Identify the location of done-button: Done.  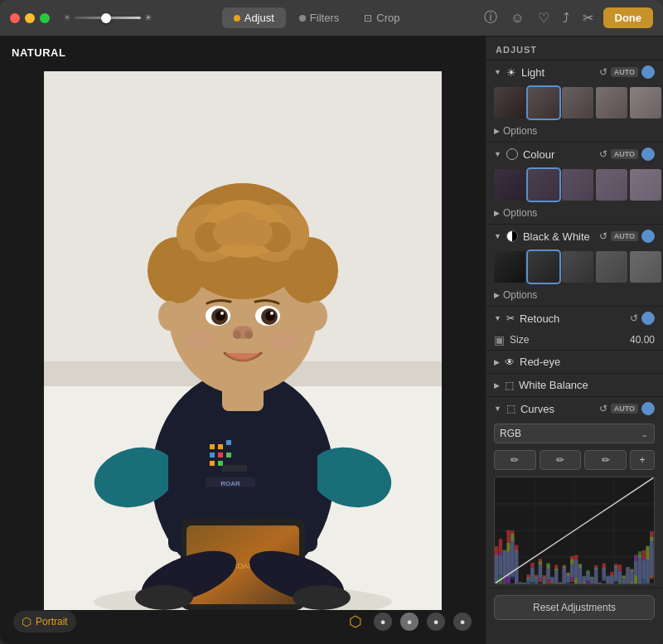
(628, 18).